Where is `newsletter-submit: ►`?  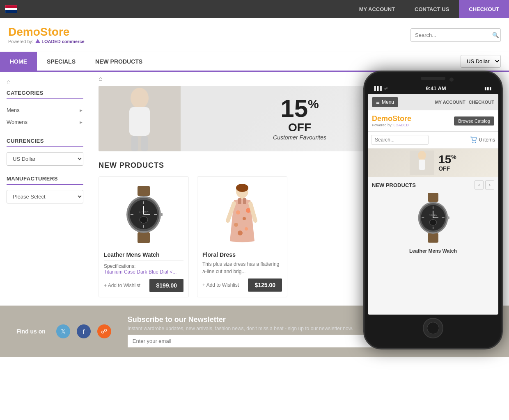
newsletter-submit: ► is located at coordinates (484, 341).